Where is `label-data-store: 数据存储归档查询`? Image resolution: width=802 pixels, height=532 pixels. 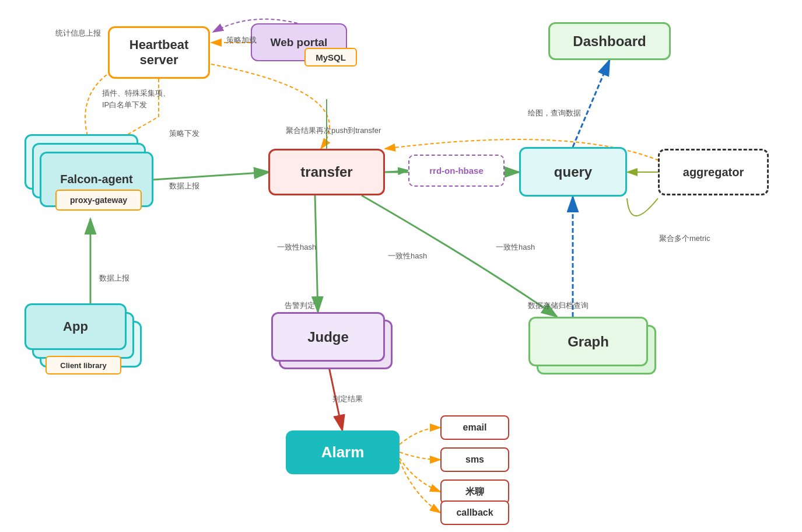 label-data-store: 数据存储归档查询 is located at coordinates (558, 306).